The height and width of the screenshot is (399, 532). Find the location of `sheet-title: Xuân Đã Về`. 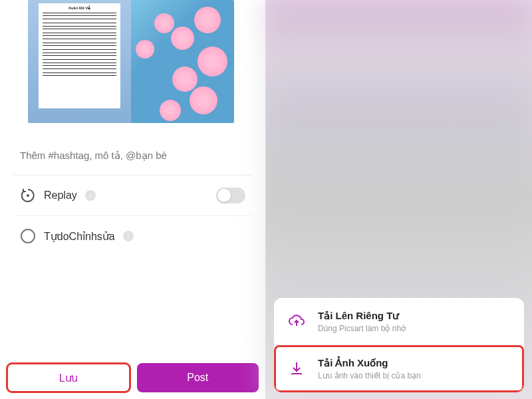

sheet-title: Xuân Đã Về is located at coordinates (80, 8).